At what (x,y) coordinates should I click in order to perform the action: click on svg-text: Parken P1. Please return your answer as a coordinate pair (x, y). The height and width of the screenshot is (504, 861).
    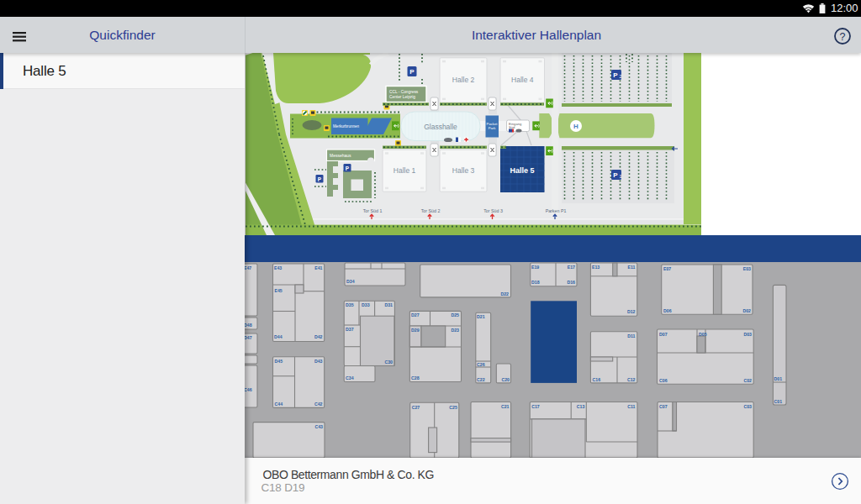
    Looking at the image, I should click on (557, 211).